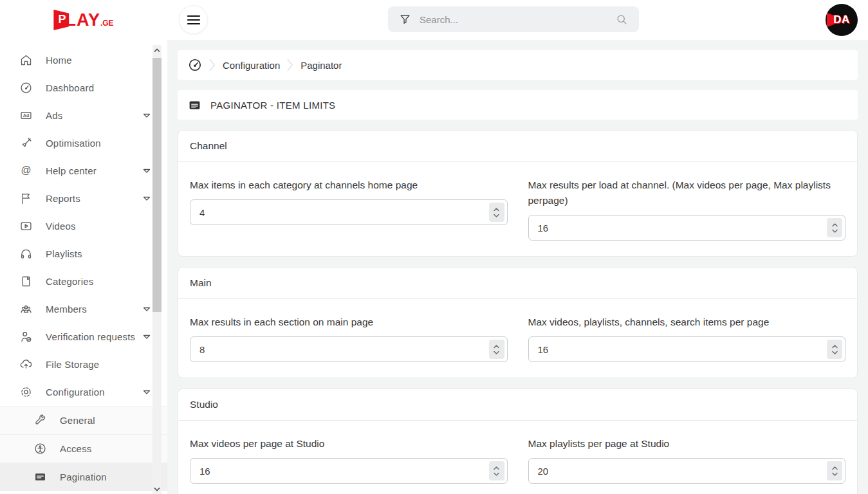 Image resolution: width=868 pixels, height=494 pixels. I want to click on field-max-results-per-load-channel: Max results per load at channel. (Max vi…, so click(687, 209).